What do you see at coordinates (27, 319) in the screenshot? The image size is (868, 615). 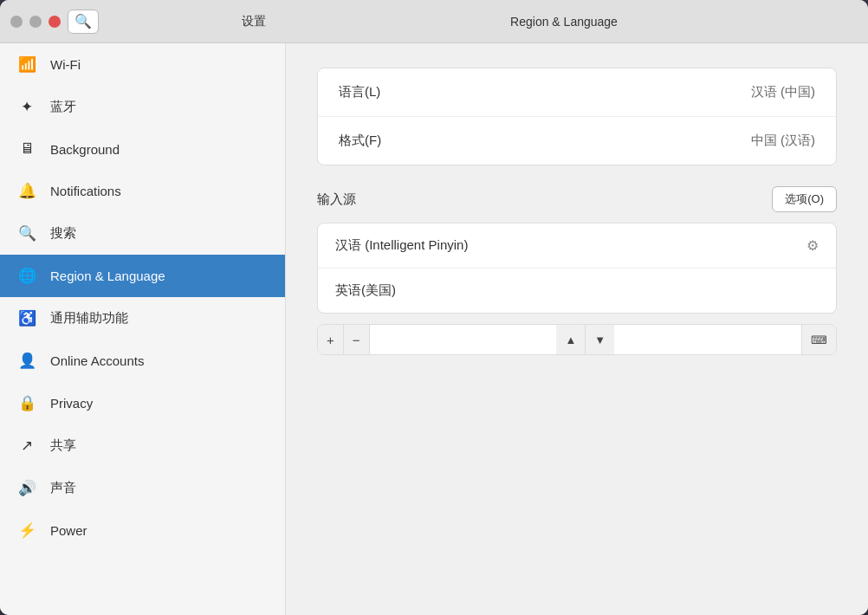 I see `accessibility-icon: ♿` at bounding box center [27, 319].